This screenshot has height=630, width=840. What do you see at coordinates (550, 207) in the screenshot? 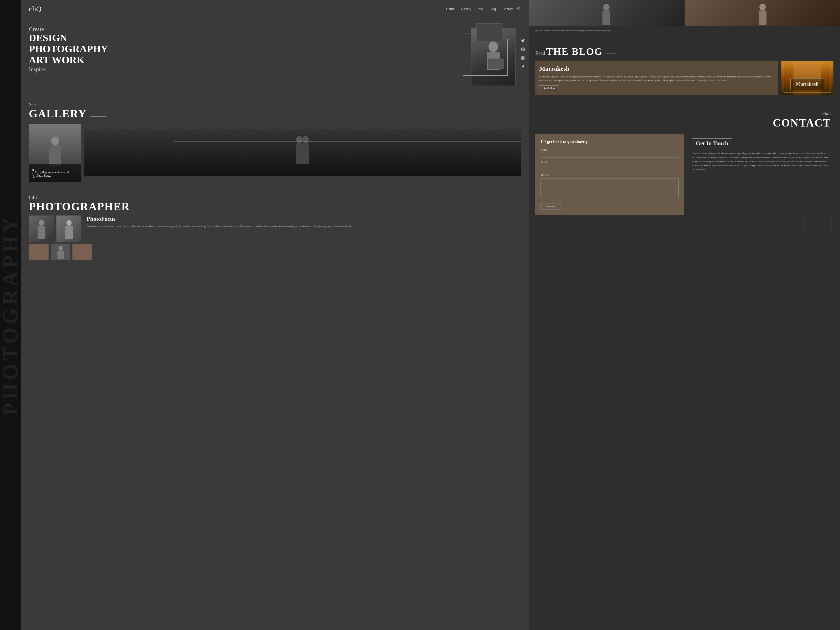
I see `submit-button: Submite` at bounding box center [550, 207].